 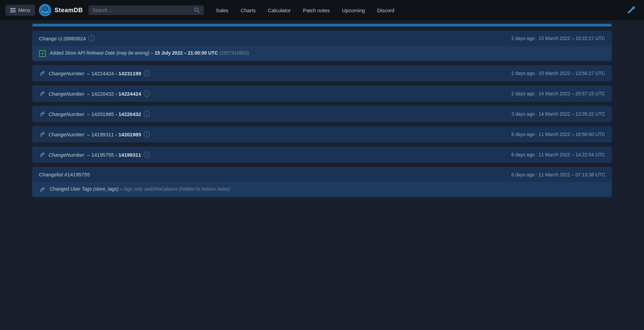 What do you see at coordinates (631, 10) in the screenshot?
I see `edit-icon-button` at bounding box center [631, 10].